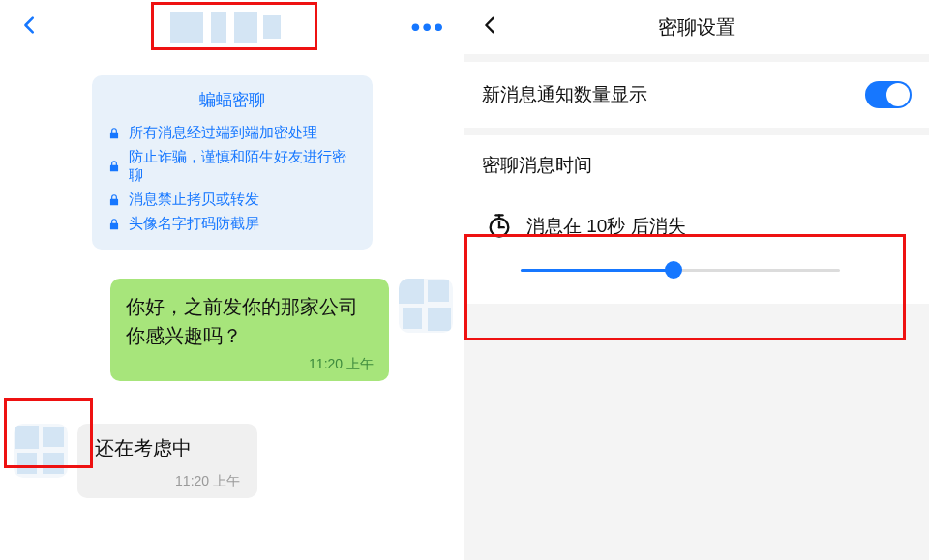 The image size is (929, 560). I want to click on slider-thumb, so click(674, 270).